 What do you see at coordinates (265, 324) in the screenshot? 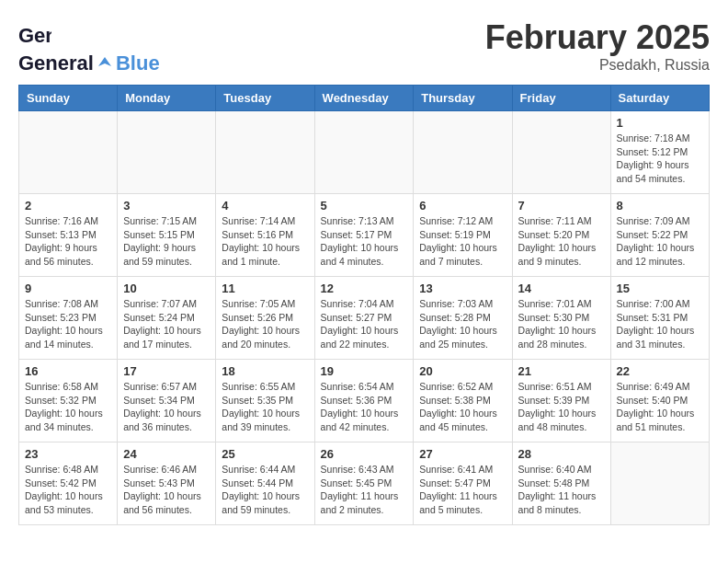
I see `day-info: Sunrise: 7:05 AM Sunset: 5:26 PM Dayligh…` at bounding box center [265, 324].